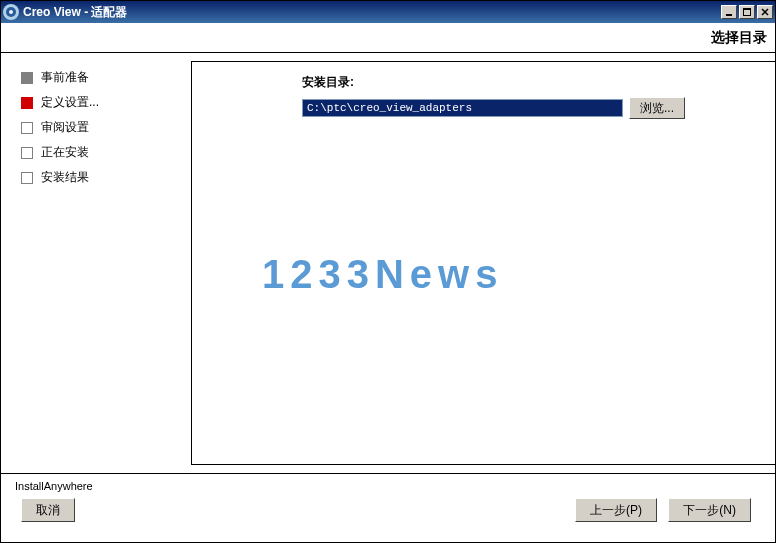 The width and height of the screenshot is (776, 543). I want to click on step-result: 安装结果, so click(106, 178).